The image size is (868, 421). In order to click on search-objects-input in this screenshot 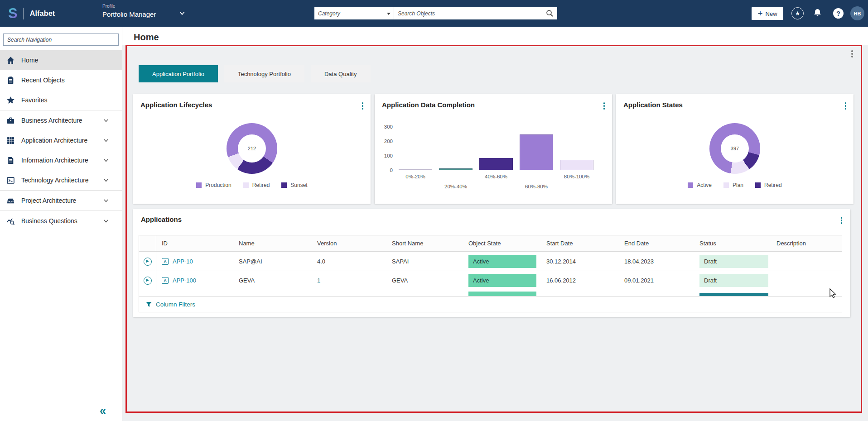, I will do `click(470, 14)`.